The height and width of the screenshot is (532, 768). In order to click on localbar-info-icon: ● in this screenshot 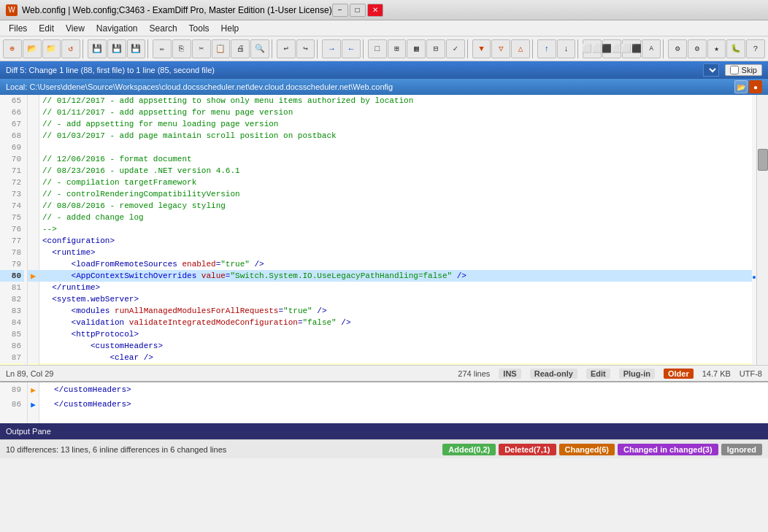, I will do `click(756, 87)`.